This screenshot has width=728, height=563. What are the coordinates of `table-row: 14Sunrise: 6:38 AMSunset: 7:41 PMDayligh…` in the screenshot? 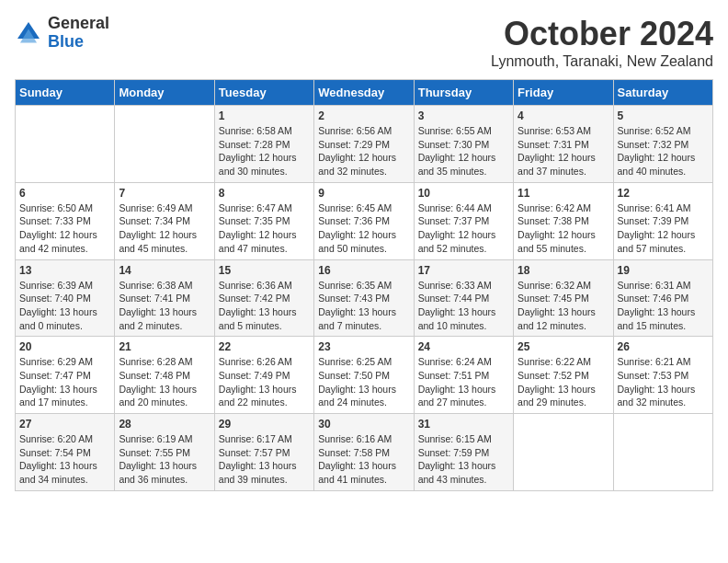 It's located at (165, 298).